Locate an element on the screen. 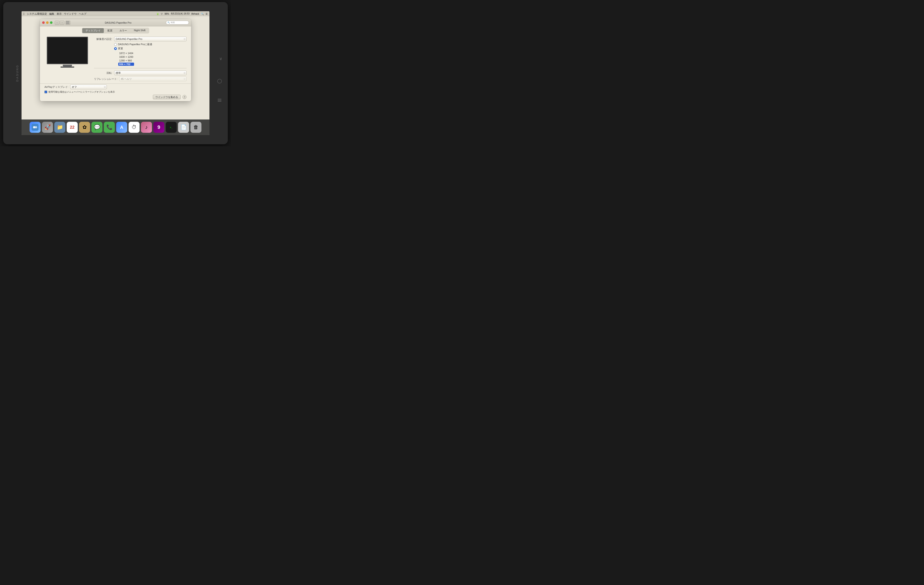  monitor-screen is located at coordinates (68, 51).